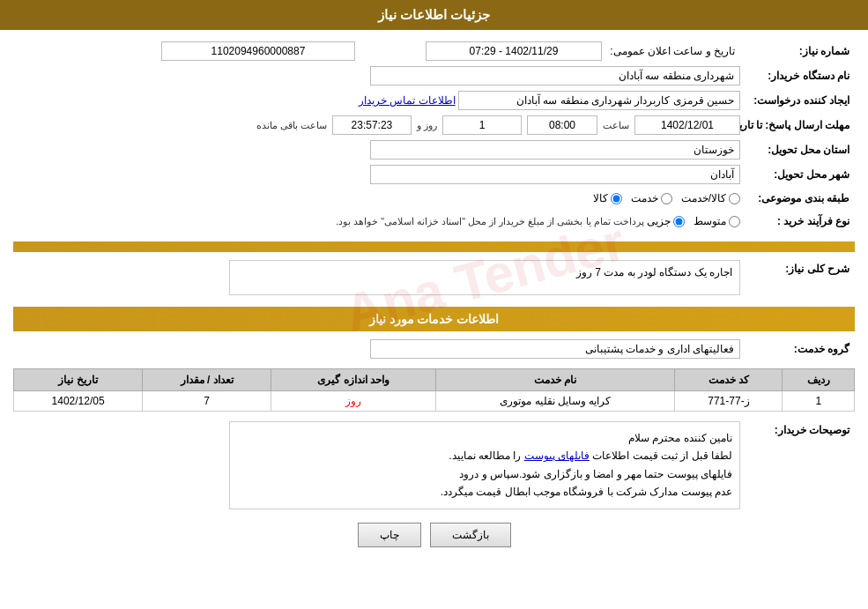 This screenshot has height=609, width=868. Describe the element at coordinates (798, 76) in the screenshot. I see `buyer-name-label: نام دستگاه خریدار:` at that location.